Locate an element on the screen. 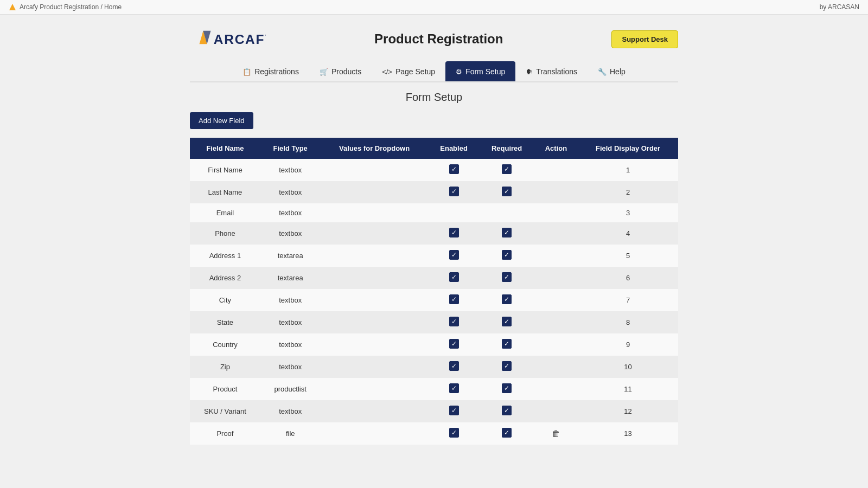 This screenshot has height=488, width=868. table-row: State textbox 8 is located at coordinates (434, 322).